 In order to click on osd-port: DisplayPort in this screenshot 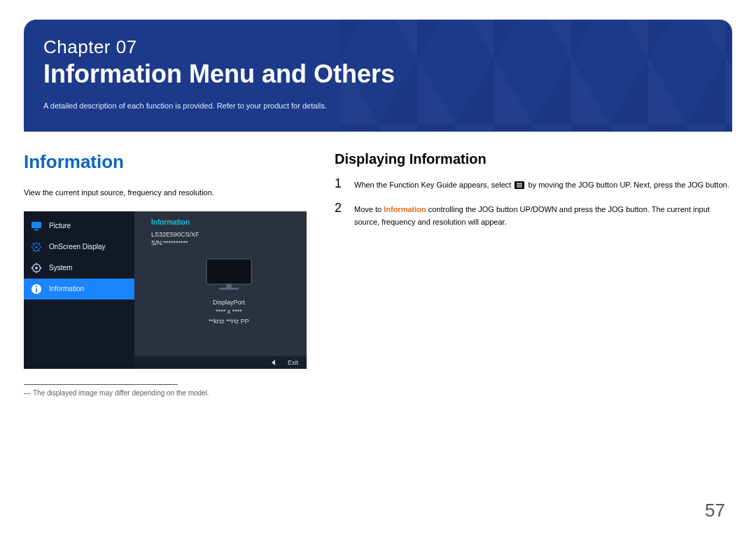, I will do `click(229, 303)`.